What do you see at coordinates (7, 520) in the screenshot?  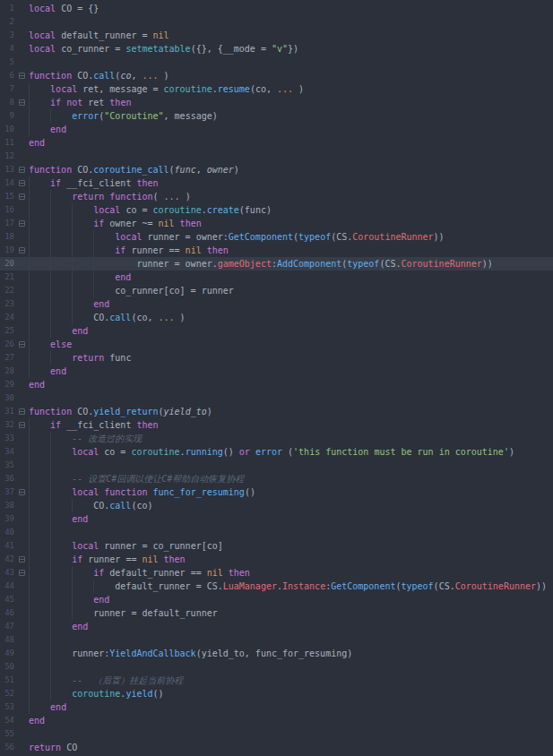 I see `line-number: 39` at bounding box center [7, 520].